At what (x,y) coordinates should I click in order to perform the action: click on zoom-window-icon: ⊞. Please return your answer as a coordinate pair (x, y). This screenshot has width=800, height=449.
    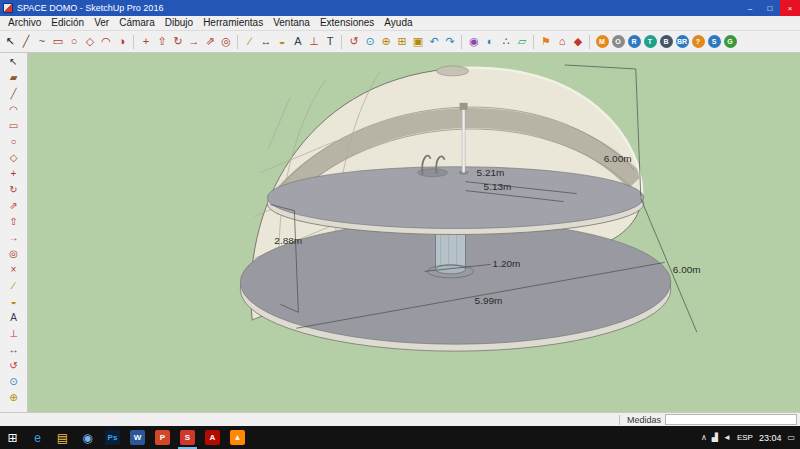
    Looking at the image, I should click on (402, 42).